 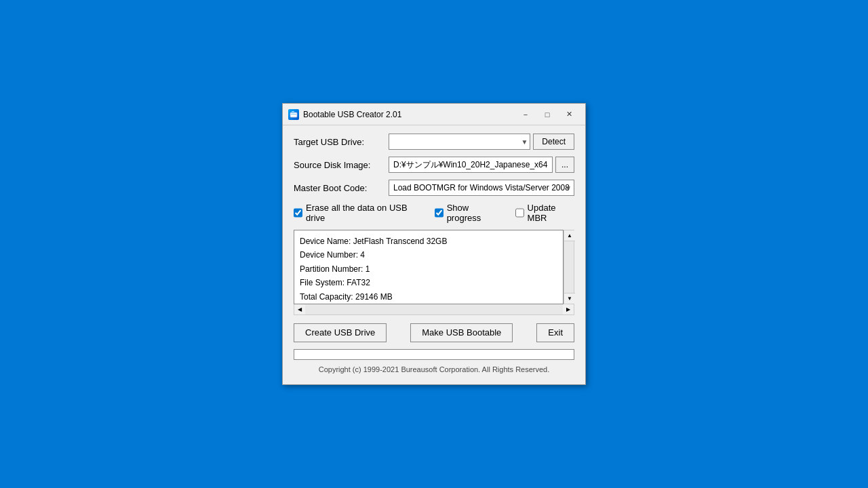 I want to click on target-usb-row: Target USB Drive: ▼ Detect, so click(x=434, y=142).